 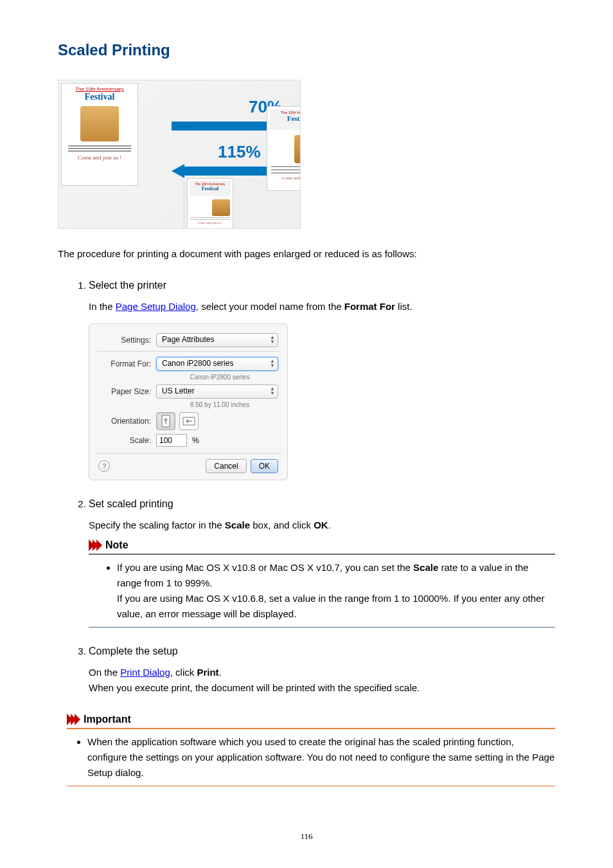 What do you see at coordinates (117, 545) in the screenshot?
I see `note-title: Note` at bounding box center [117, 545].